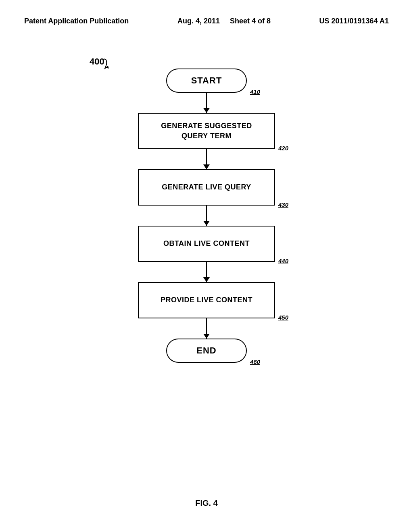 This screenshot has height=532, width=413. What do you see at coordinates (97, 62) in the screenshot?
I see `diagram-id-label: 400` at bounding box center [97, 62].